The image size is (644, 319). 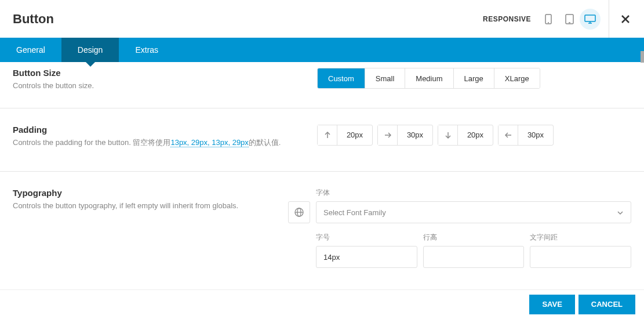 I want to click on font-size-input, so click(x=366, y=257).